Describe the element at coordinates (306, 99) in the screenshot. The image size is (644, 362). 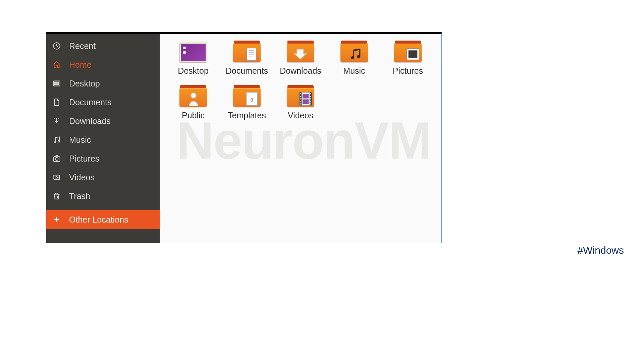
I see `videos-emblem-icon` at that location.